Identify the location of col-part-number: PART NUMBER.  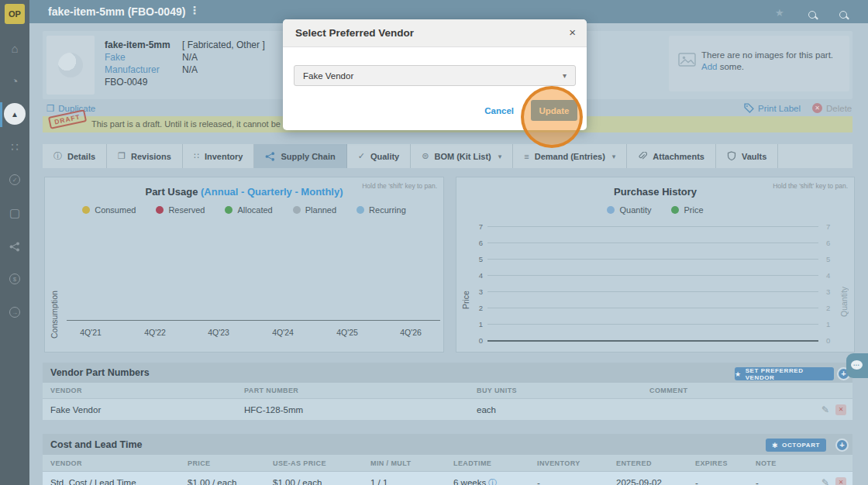
(271, 390).